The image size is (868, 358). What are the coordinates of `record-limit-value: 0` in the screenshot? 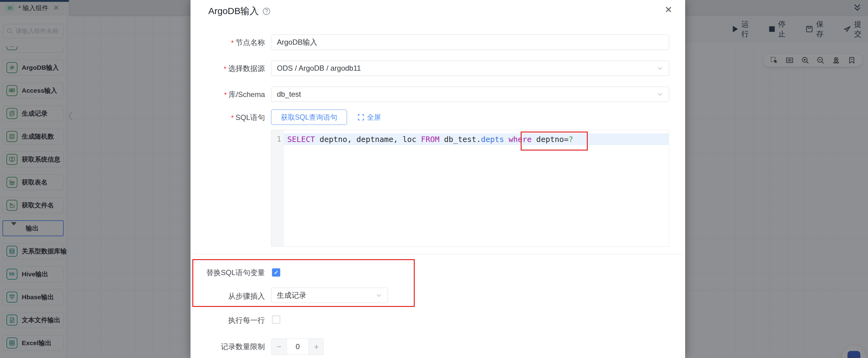 It's located at (298, 347).